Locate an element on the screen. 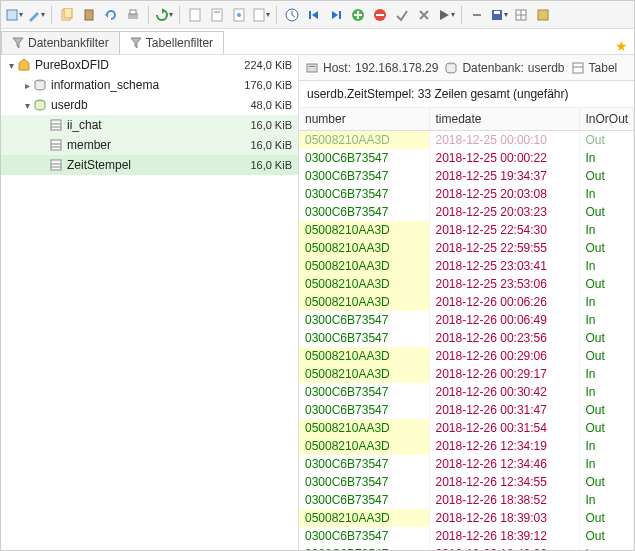  table-row: 05008210AA3D2018-12-25 23:03:41In is located at coordinates (466, 266).